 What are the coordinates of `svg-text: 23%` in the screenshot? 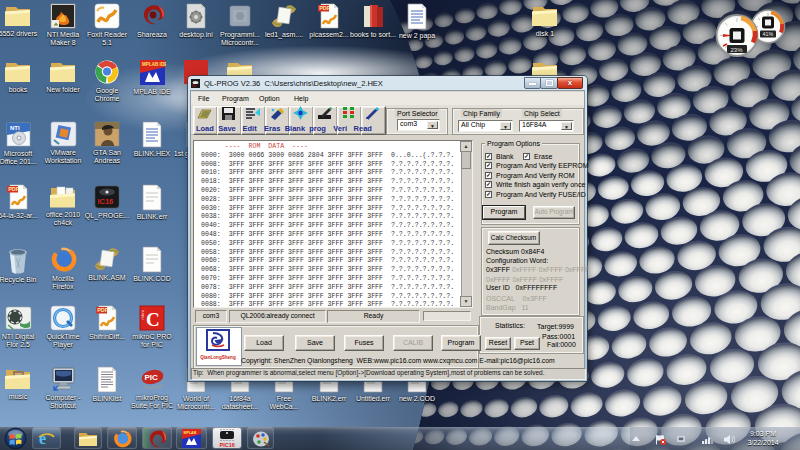 It's located at (738, 50).